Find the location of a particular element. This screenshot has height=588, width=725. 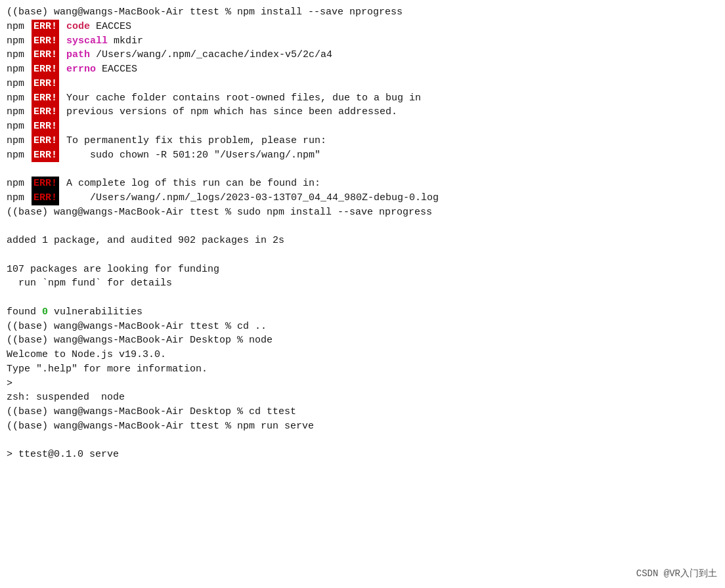

line-text: > ttest@0.1.0 serve is located at coordinates (63, 455).